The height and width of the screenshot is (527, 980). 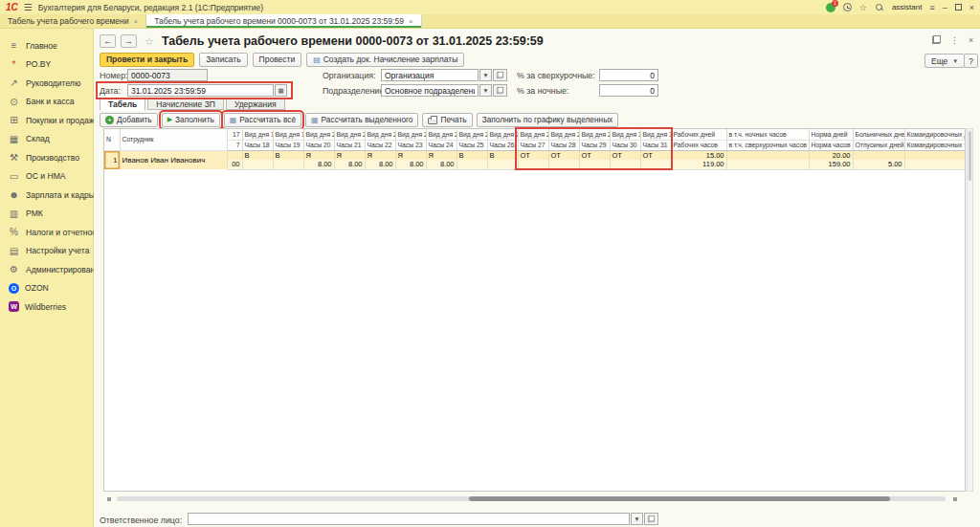 What do you see at coordinates (278, 59) in the screenshot?
I see `post-button: Провести` at bounding box center [278, 59].